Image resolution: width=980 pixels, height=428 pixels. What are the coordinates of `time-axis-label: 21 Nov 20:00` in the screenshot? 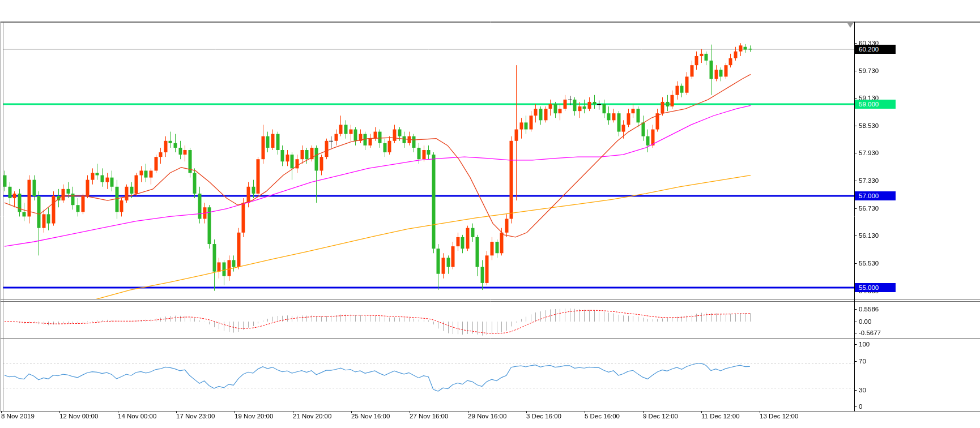 It's located at (312, 416).